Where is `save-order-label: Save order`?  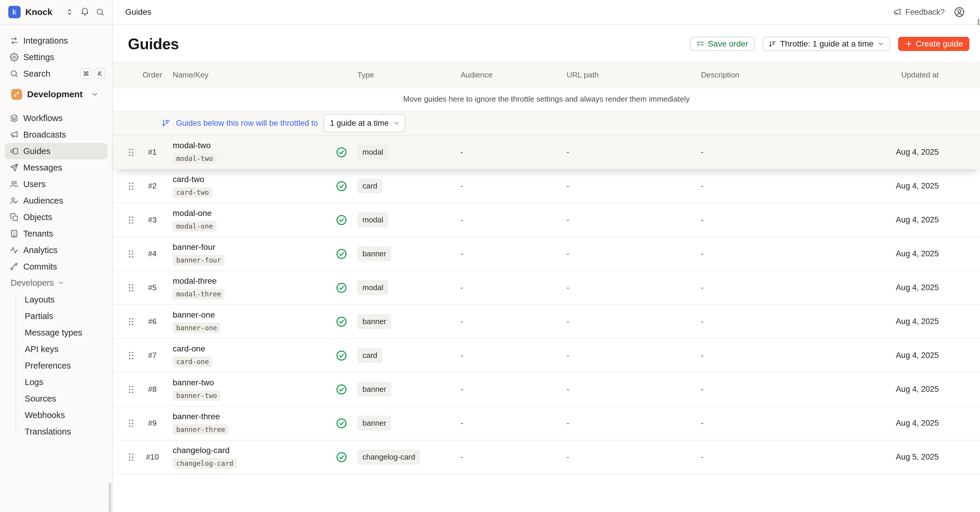
save-order-label: Save order is located at coordinates (728, 44).